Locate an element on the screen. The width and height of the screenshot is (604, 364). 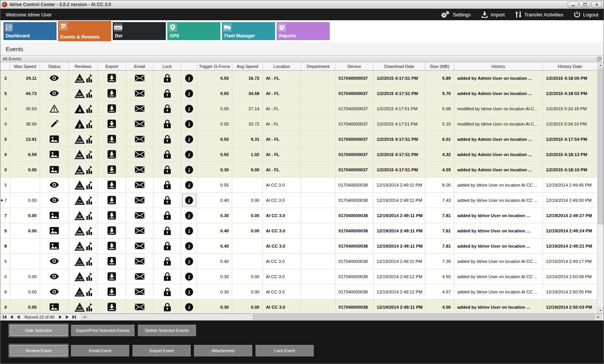
scroll-left-icon: ◀ is located at coordinates (84, 317).